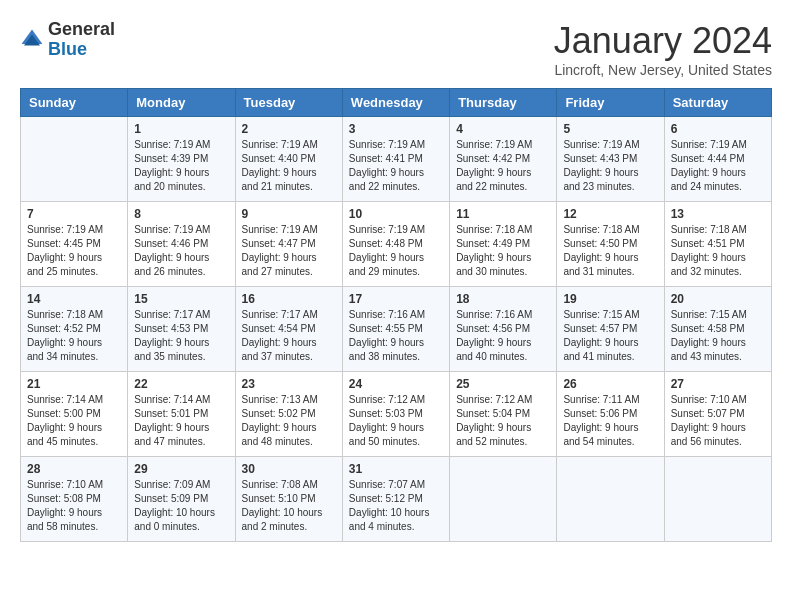 This screenshot has width=792, height=612. I want to click on day-header-tuesday: Tuesday, so click(288, 103).